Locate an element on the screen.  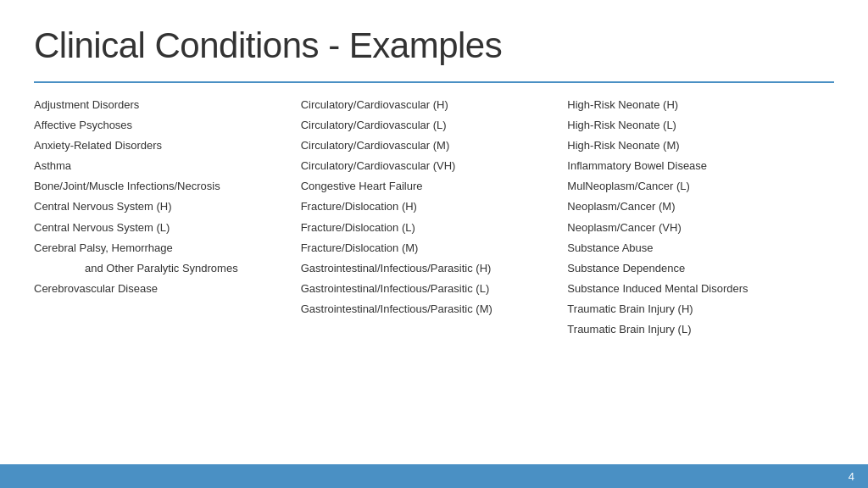
list-item: Cerebral Palsy, Hemorrhage is located at coordinates (168, 248).